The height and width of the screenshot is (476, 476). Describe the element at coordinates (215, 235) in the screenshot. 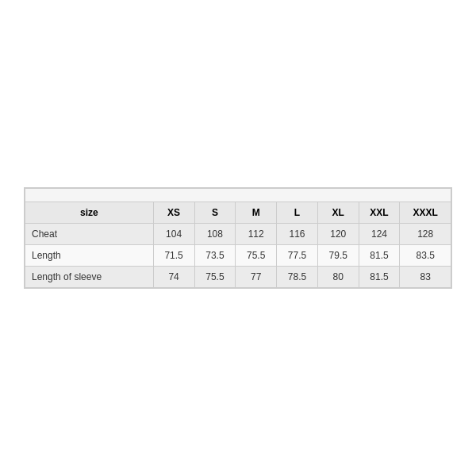

I see `cell-value: 108` at that location.